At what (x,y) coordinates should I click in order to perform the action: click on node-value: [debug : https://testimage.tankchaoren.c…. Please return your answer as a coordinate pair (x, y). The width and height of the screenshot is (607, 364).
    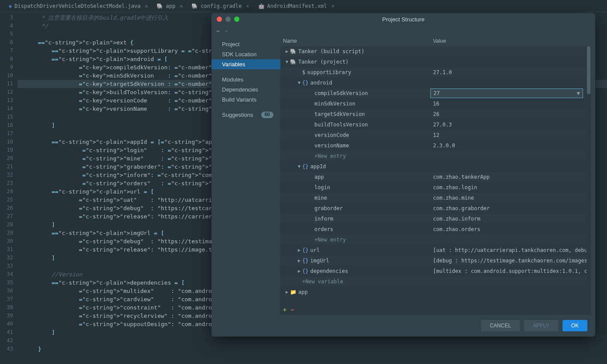
    Looking at the image, I should click on (511, 261).